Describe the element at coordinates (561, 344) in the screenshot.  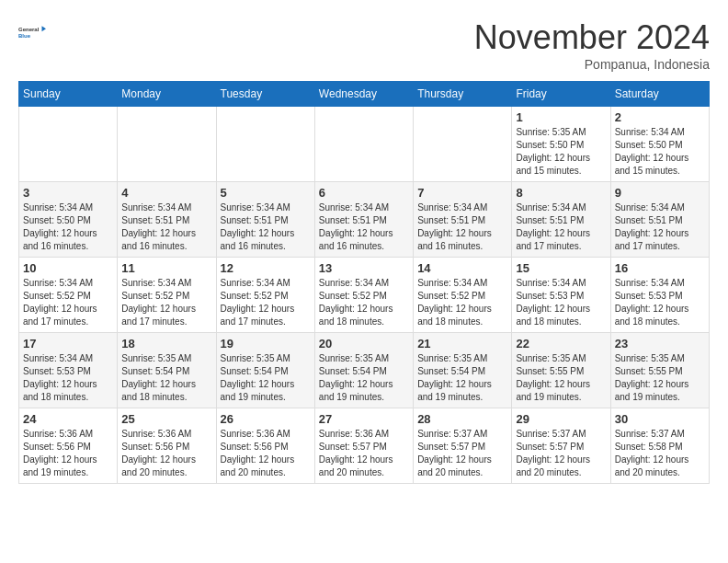
I see `day-number: 22` at that location.